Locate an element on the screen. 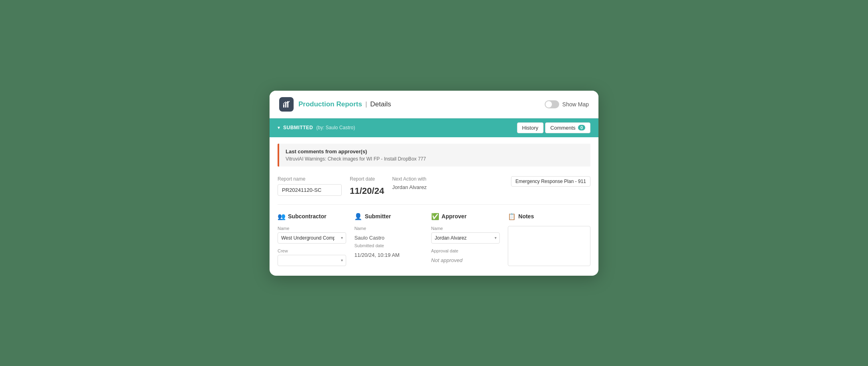 The image size is (868, 366). status-label: SUBMITTED is located at coordinates (298, 128).